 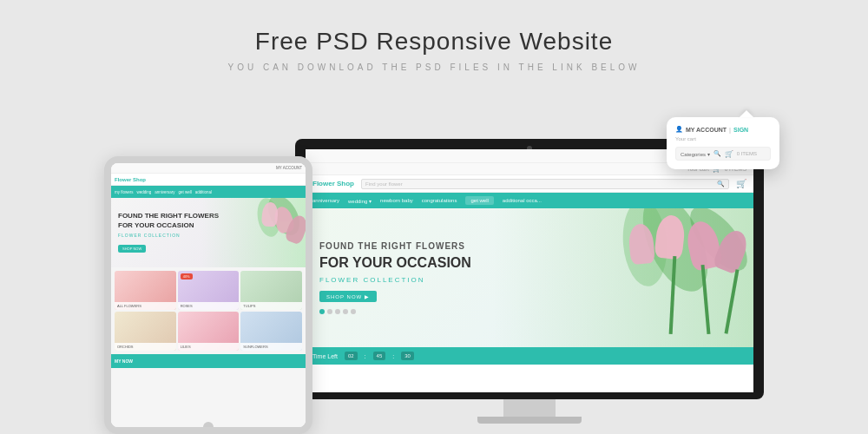 I want to click on tablet-product-3: TULIPS, so click(x=271, y=290).